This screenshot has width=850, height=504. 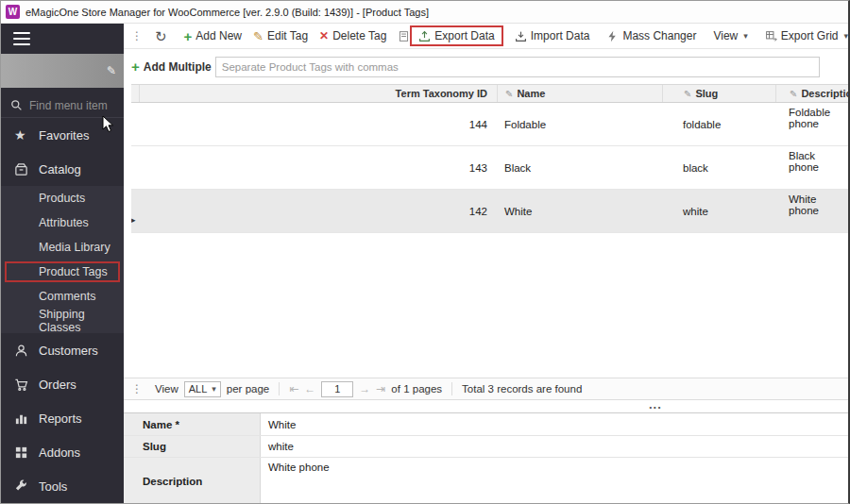 What do you see at coordinates (518, 67) in the screenshot?
I see `add-multiple-input` at bounding box center [518, 67].